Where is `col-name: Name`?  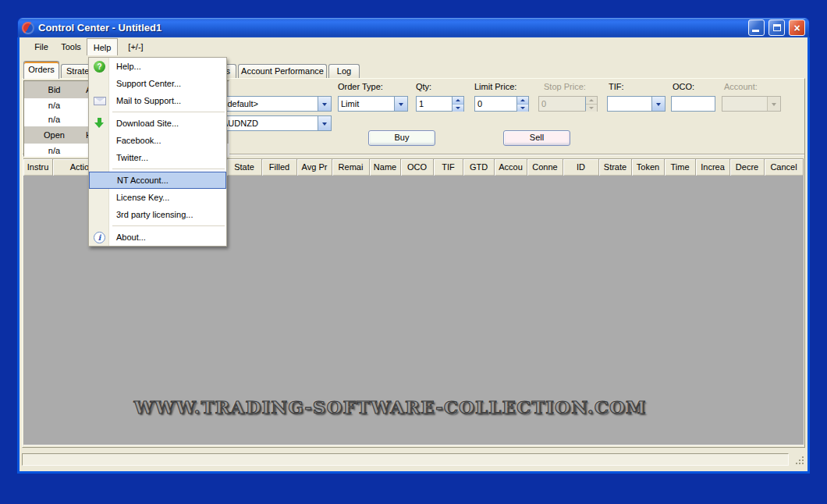
col-name: Name is located at coordinates (385, 167).